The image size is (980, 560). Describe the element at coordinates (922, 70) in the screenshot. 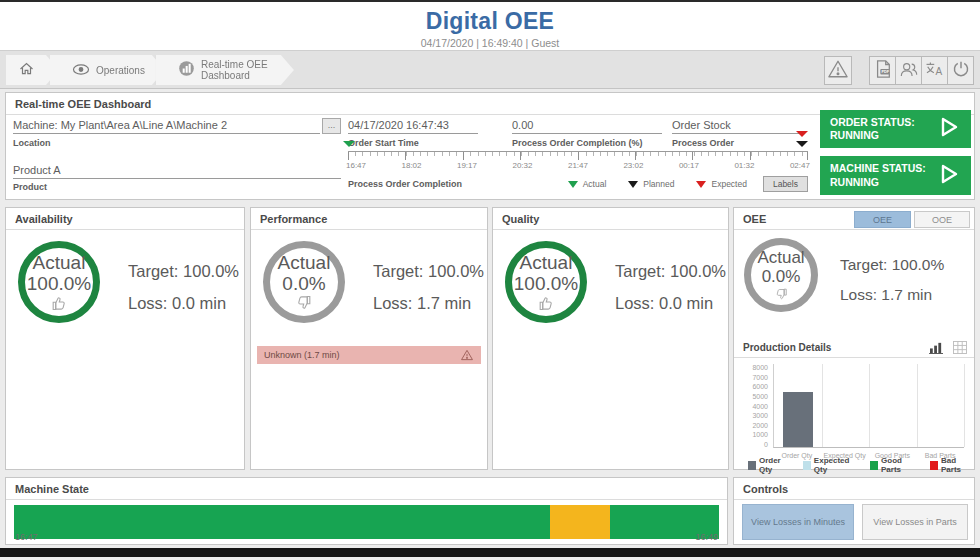

I see `nav-action-group: PDF A` at that location.